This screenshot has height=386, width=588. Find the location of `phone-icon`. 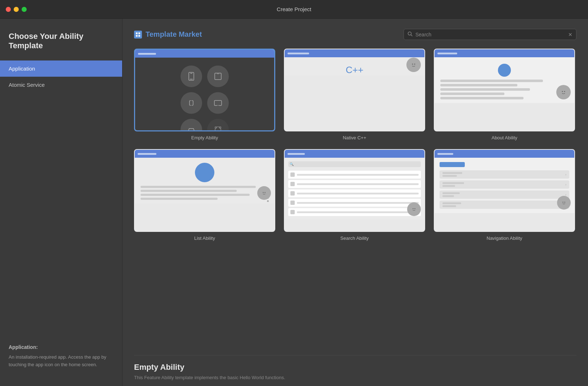

phone-icon is located at coordinates (191, 76).